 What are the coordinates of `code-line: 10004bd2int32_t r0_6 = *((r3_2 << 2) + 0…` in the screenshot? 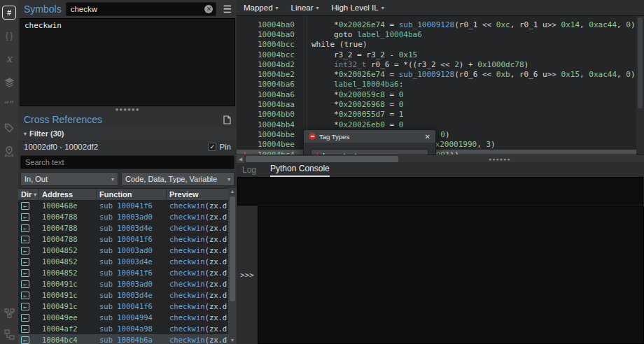 It's located at (440, 64).